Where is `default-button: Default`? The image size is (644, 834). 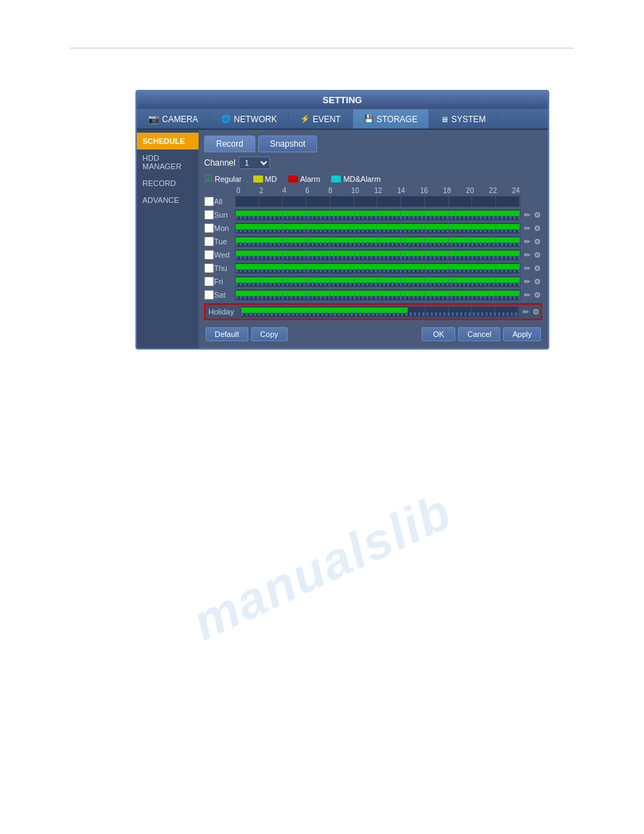 default-button: Default is located at coordinates (227, 334).